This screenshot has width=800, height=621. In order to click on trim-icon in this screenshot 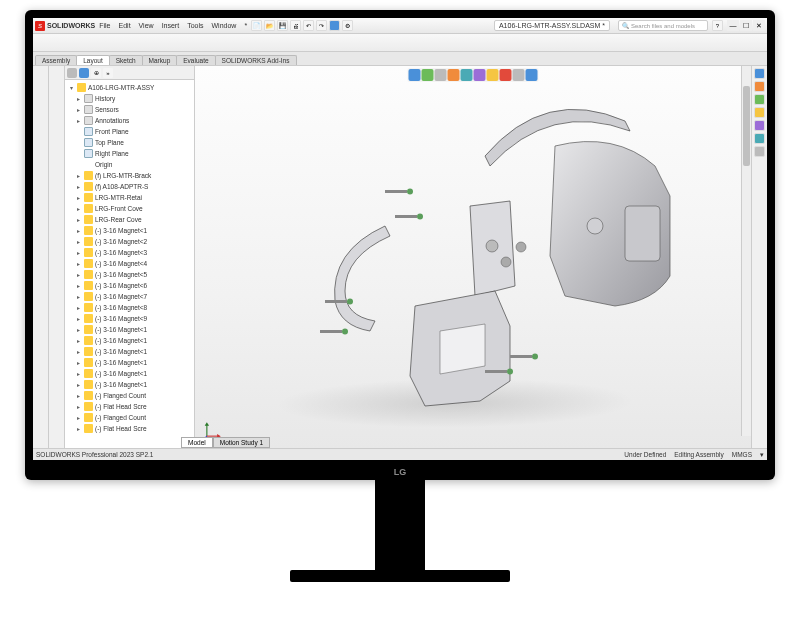, I will do `click(57, 172)`.